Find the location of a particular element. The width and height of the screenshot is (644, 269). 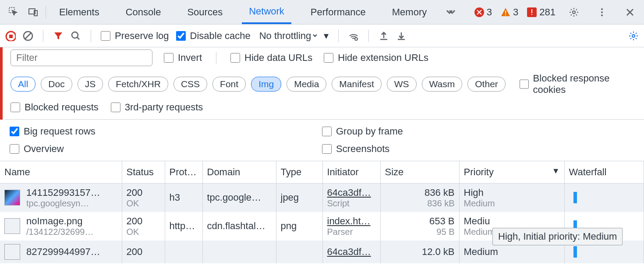

type-filter-row: AllDocJSFetch/XHRCSSFontImgMediaManifest… is located at coordinates (325, 84).